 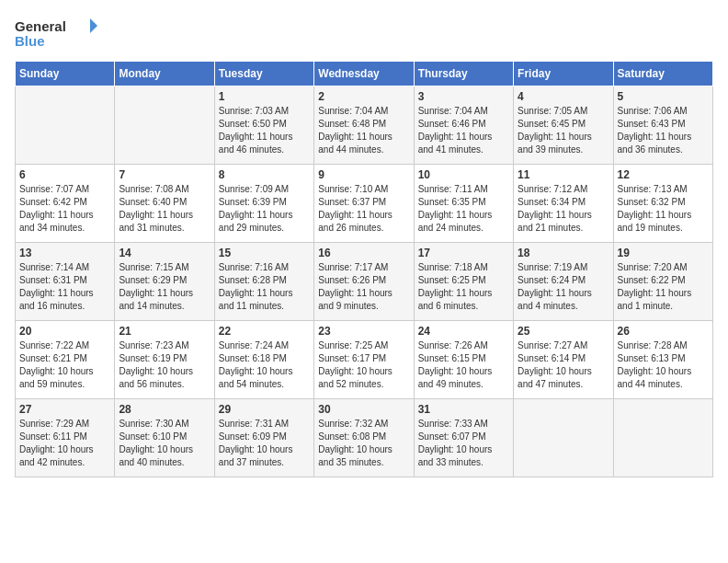 I want to click on date-number: 8, so click(x=265, y=175).